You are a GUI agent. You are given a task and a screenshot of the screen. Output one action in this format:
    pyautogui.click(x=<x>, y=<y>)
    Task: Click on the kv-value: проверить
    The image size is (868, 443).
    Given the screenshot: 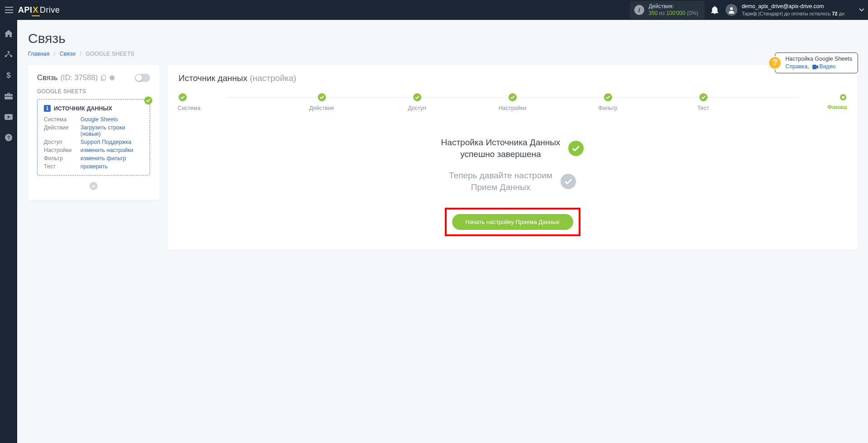 What is the action you would take?
    pyautogui.click(x=112, y=167)
    